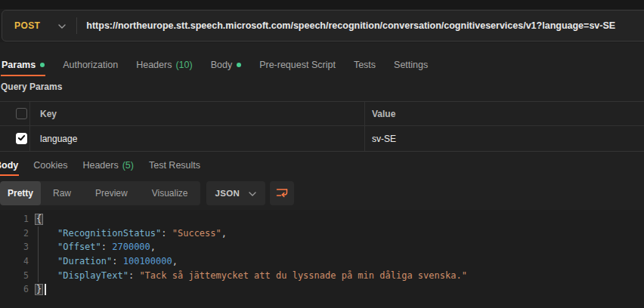 Image resolution: width=644 pixels, height=308 pixels. Describe the element at coordinates (236, 193) in the screenshot. I see `format-select: JSON` at that location.